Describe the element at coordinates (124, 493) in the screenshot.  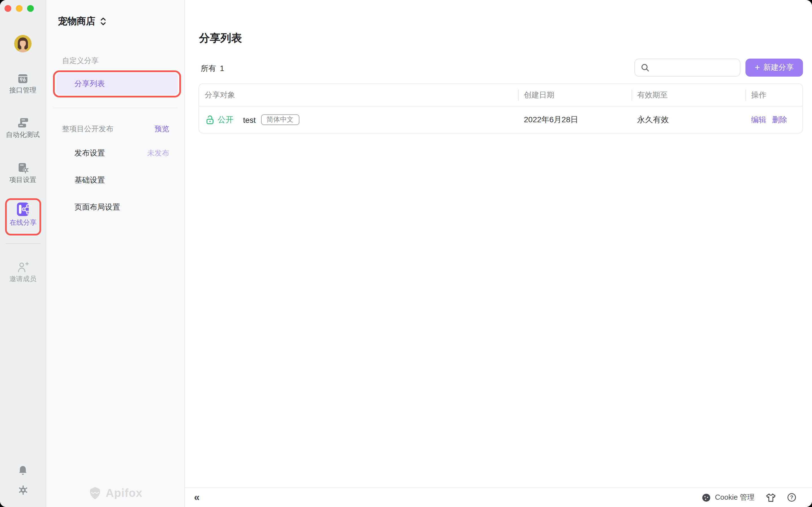
I see `apifox-logo-text: Apifox` at that location.